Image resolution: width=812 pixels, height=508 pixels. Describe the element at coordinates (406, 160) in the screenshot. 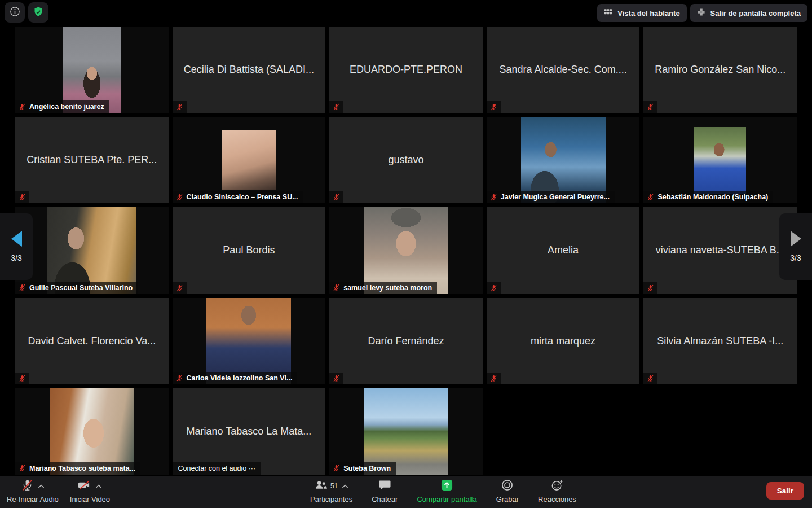

I see `participant-name-centered: gustavo` at that location.